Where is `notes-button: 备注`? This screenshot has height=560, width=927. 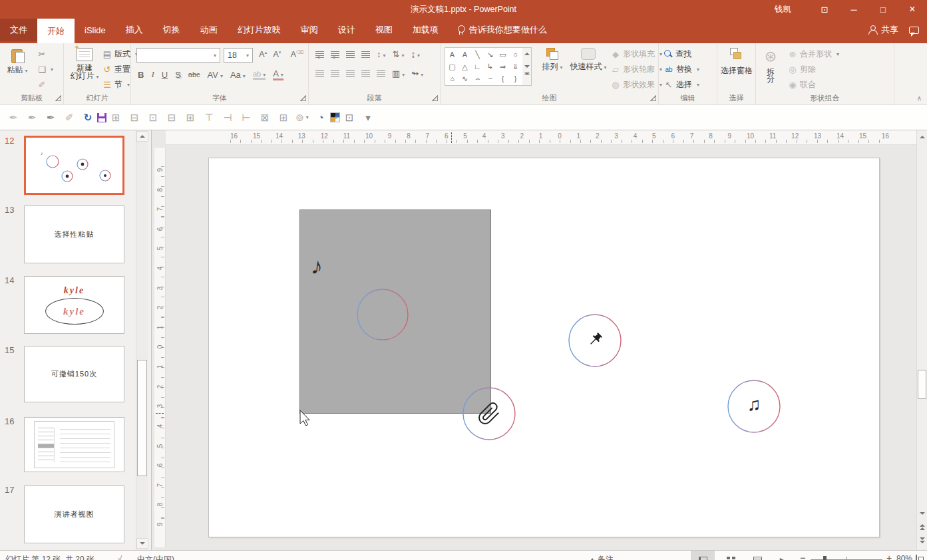
notes-button: 备注 is located at coordinates (602, 557).